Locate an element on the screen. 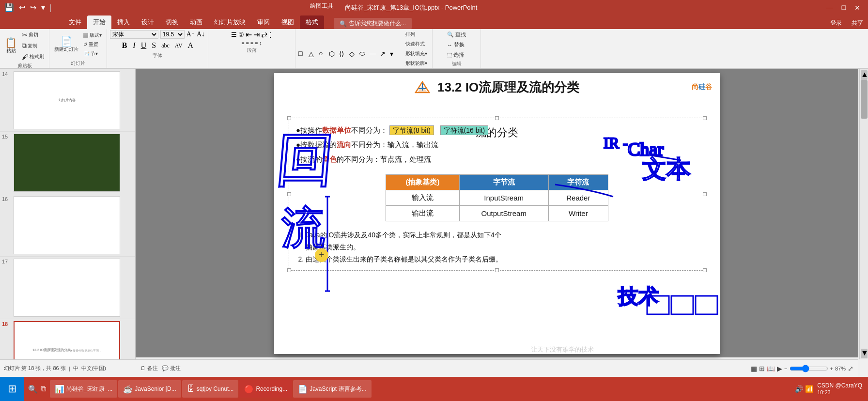  handle-tl is located at coordinates (289, 118).